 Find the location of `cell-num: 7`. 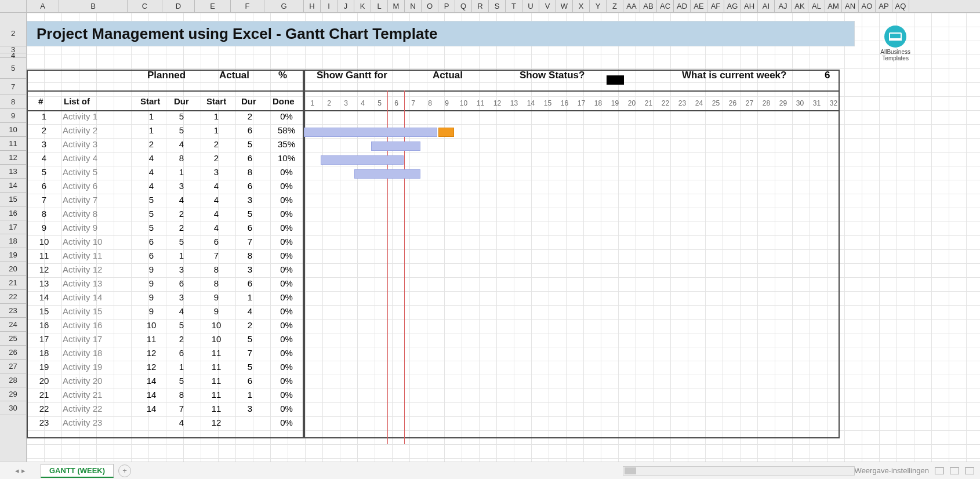

cell-num: 7 is located at coordinates (44, 199).